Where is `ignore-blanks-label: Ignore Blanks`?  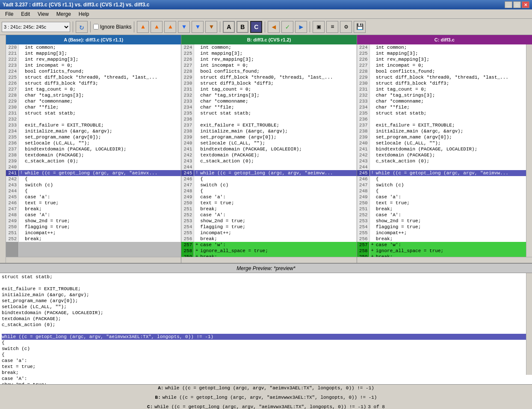
ignore-blanks-label: Ignore Blanks is located at coordinates (112, 27).